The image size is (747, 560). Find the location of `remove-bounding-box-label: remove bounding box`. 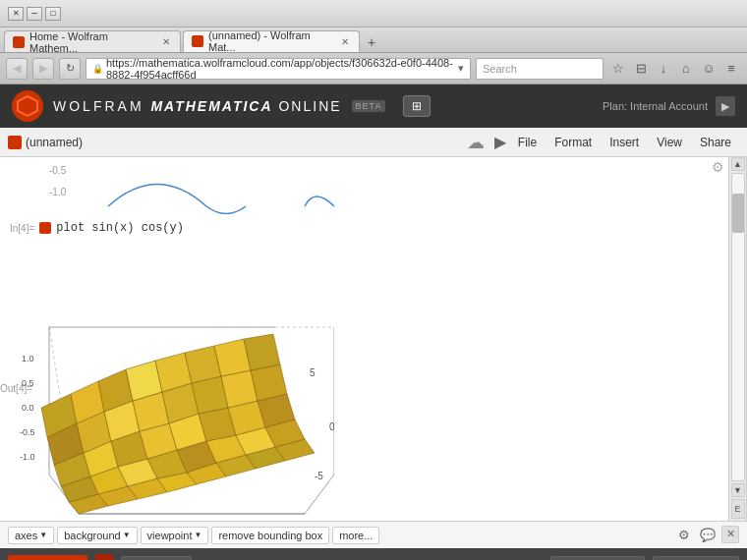

remove-bounding-box-label: remove bounding box is located at coordinates (270, 535).